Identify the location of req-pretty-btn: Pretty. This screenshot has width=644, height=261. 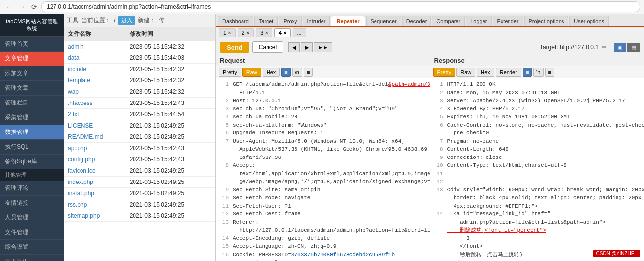
(230, 72).